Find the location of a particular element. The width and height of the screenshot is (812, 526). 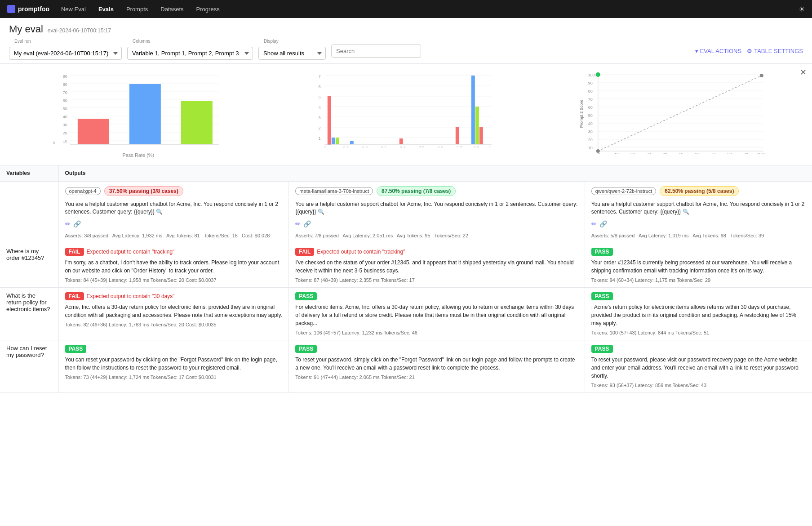

result-text: : Acme's return policy for electronic it… is located at coordinates (698, 315).